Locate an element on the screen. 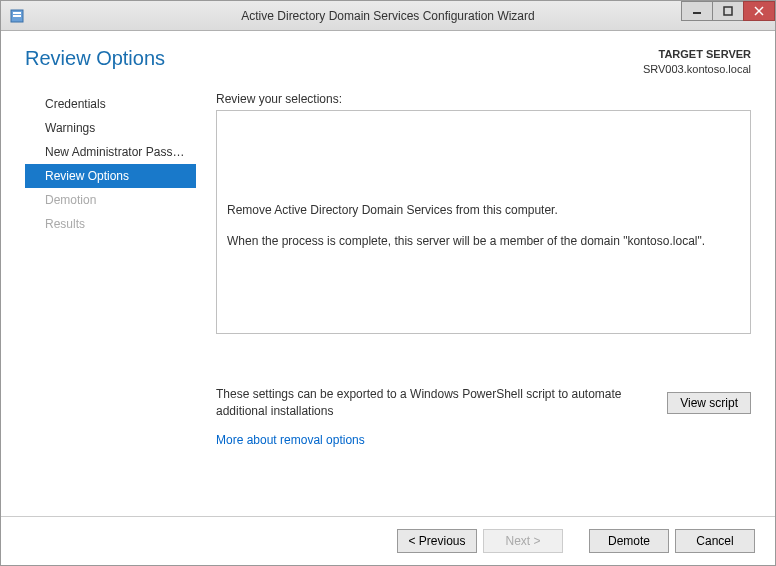 This screenshot has width=776, height=566. titlebar: Active Directory Domain Services Configu… is located at coordinates (388, 16).